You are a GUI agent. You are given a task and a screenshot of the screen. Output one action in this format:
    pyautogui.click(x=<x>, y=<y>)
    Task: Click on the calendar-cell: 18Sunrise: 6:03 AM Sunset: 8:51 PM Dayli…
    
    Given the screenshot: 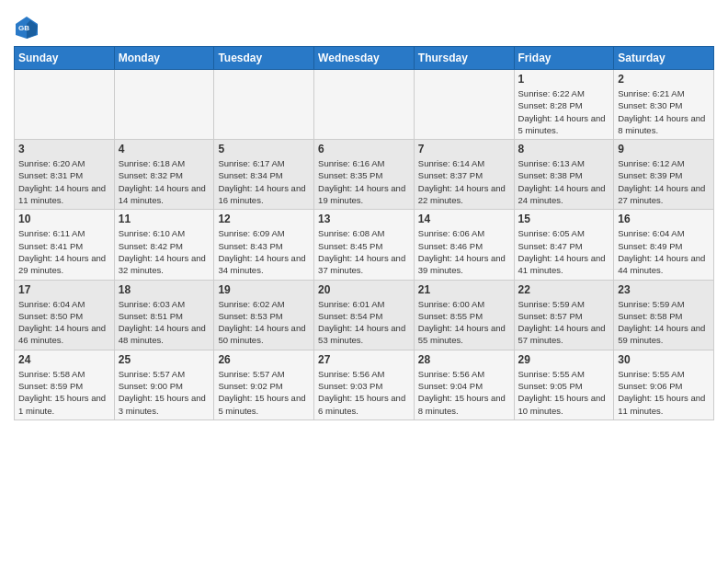 What is the action you would take?
    pyautogui.click(x=164, y=315)
    